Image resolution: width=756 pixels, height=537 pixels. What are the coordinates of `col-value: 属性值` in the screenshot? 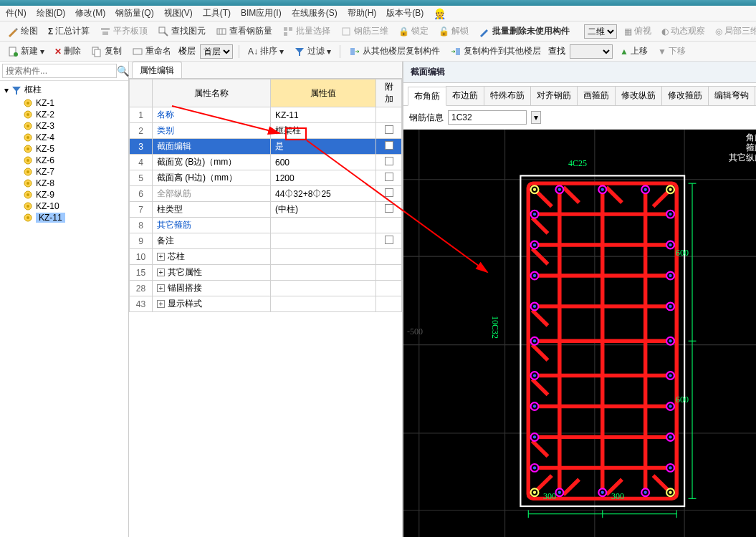 It's located at (324, 93).